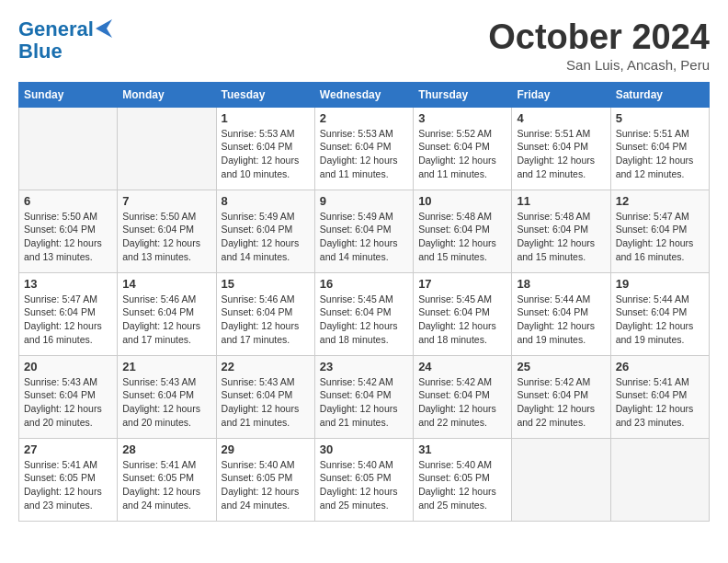  What do you see at coordinates (167, 231) in the screenshot?
I see `calendar-cell: 7Sunrise: 5:50 AM Sunset: 6:04 PM Daylig…` at bounding box center [167, 231].